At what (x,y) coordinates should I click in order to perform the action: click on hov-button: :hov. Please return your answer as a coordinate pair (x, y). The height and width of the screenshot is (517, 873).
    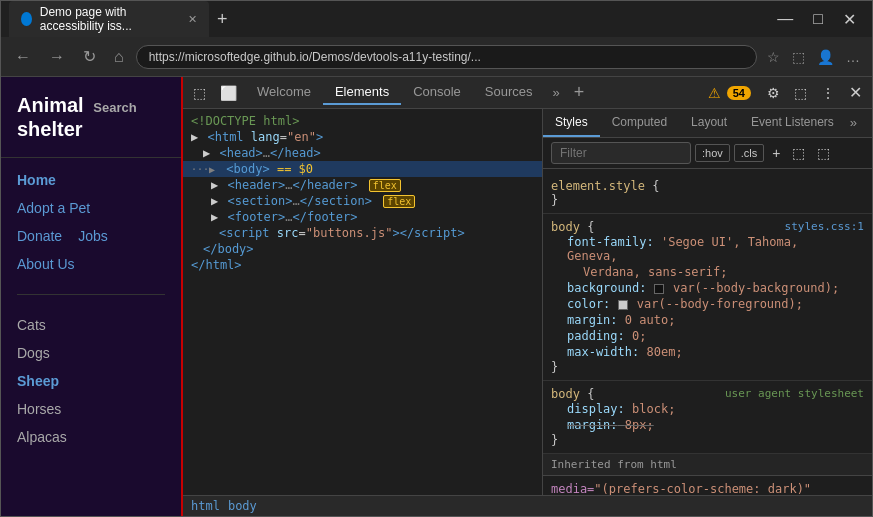
    Looking at the image, I should click on (712, 153).